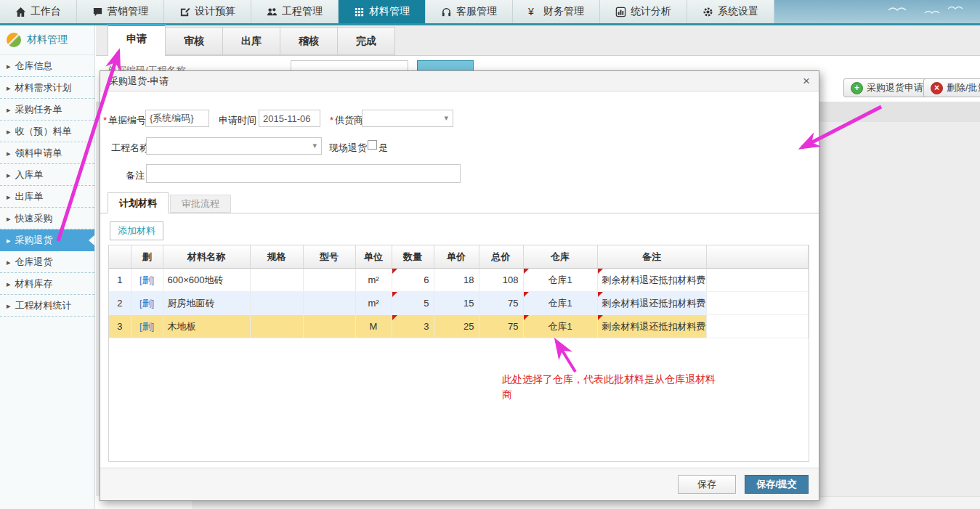  Describe the element at coordinates (130, 148) in the screenshot. I see `project-label: 工程名称` at that location.